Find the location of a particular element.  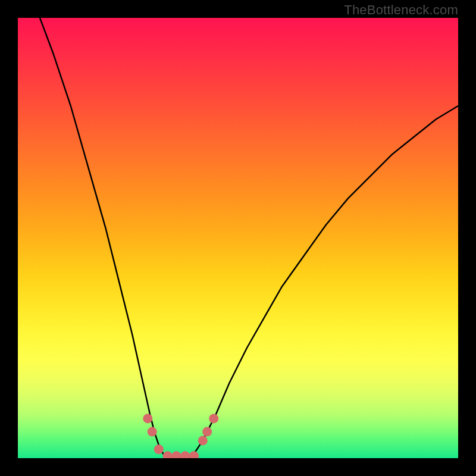

left-dot-lower is located at coordinates (152, 432).